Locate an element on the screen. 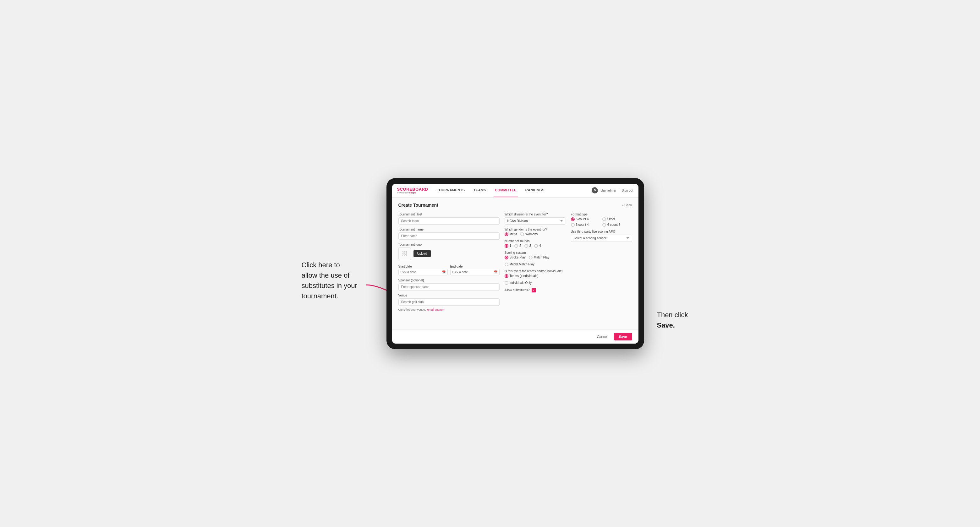  scoring-api-group: Use third-party live scoring API? Select… is located at coordinates (602, 236).